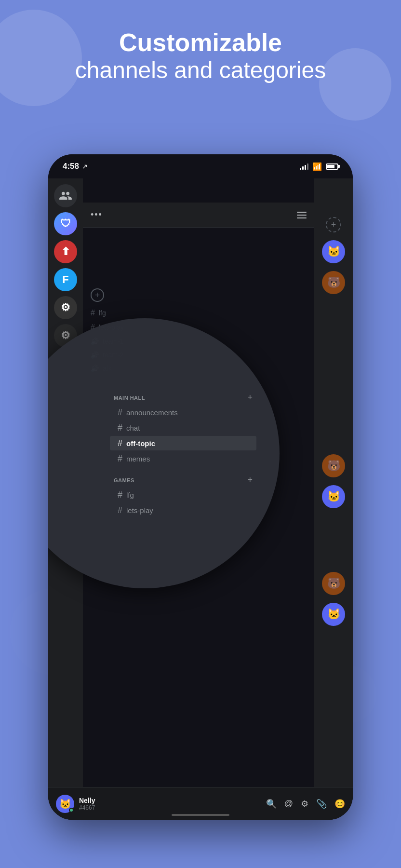 This screenshot has width=401, height=868. Describe the element at coordinates (200, 313) in the screenshot. I see `bg-channel-lfg: # lfg` at that location.